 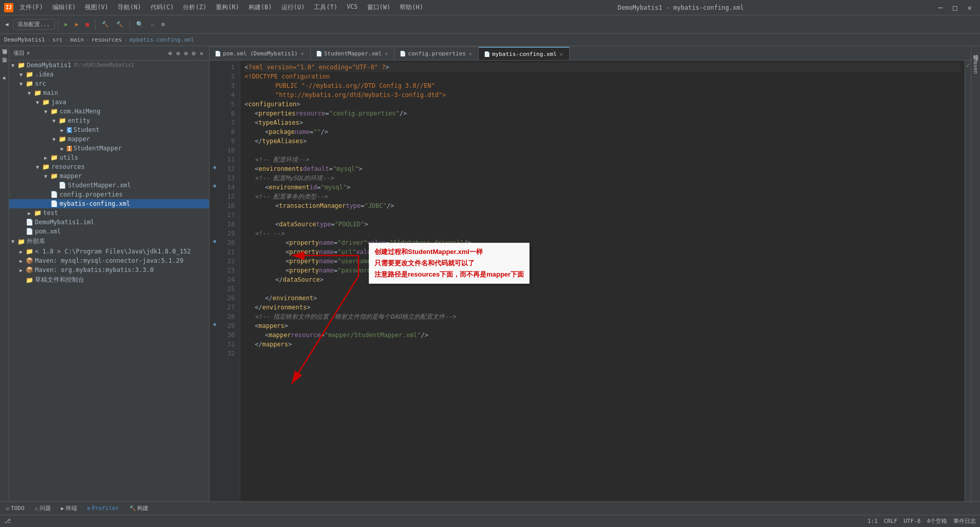 What do you see at coordinates (109, 65) in the screenshot?
I see `tree-item-demomybatis1: ▼ 📁 DemoMybatis1 D:\代码\DemoMybatis1` at bounding box center [109, 65].